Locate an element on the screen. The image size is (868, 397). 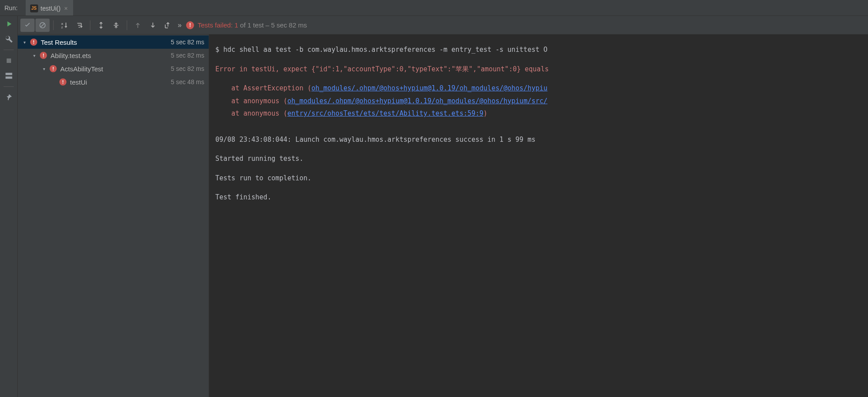
tree-node: ▾!Test Results5 sec 82 ms is located at coordinates (113, 42).